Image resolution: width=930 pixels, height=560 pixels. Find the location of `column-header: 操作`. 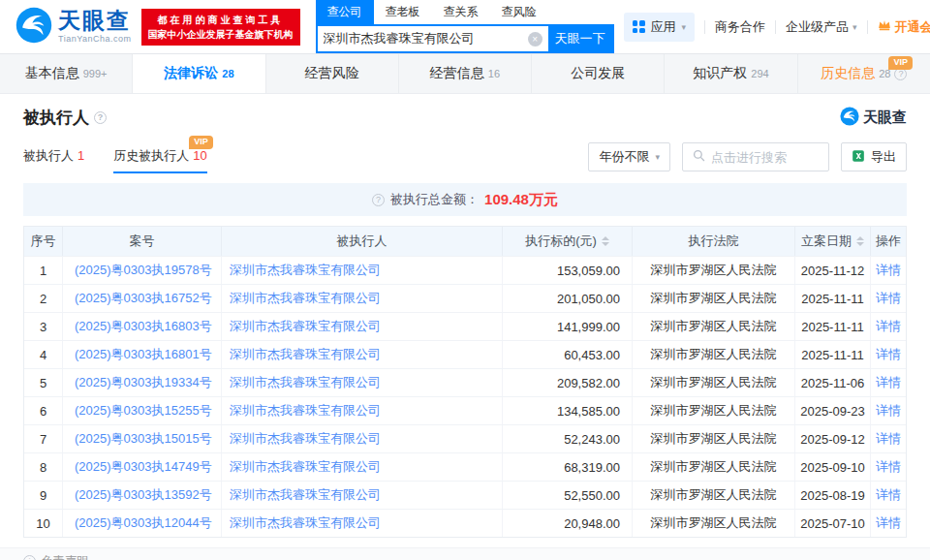

column-header: 操作 is located at coordinates (888, 241).